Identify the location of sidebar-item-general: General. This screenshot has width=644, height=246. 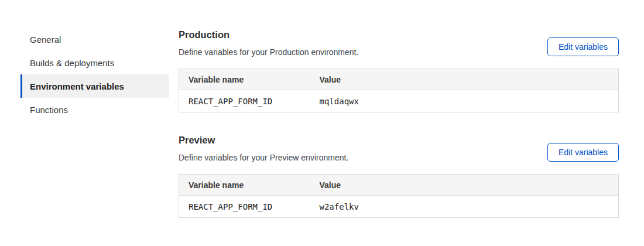
(95, 39).